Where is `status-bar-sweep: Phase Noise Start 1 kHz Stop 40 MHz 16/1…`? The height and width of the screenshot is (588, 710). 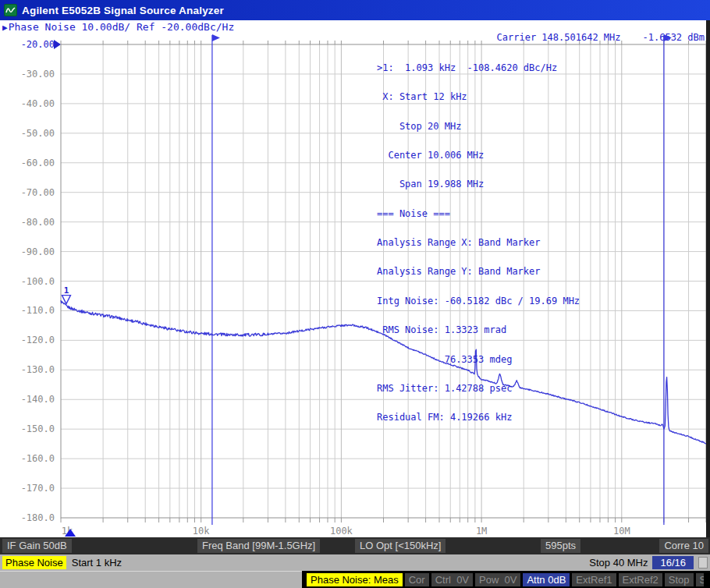 status-bar-sweep: Phase Noise Start 1 kHz Stop 40 MHz 16/1… is located at coordinates (355, 563).